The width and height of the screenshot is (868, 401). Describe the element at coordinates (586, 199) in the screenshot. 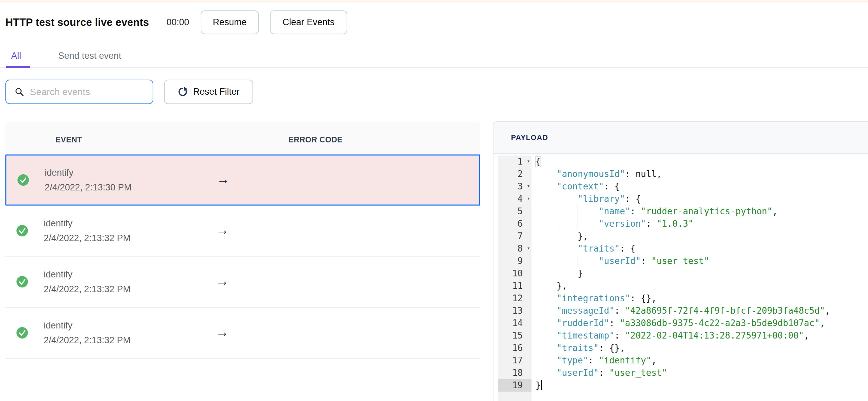

I see `code-text: "library": {` at that location.